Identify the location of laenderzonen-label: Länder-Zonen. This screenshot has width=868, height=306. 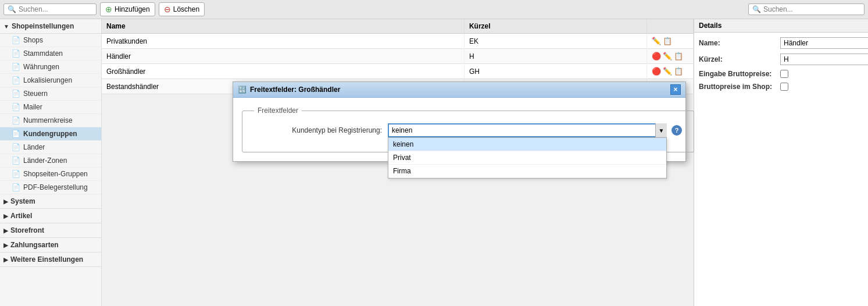
(45, 161).